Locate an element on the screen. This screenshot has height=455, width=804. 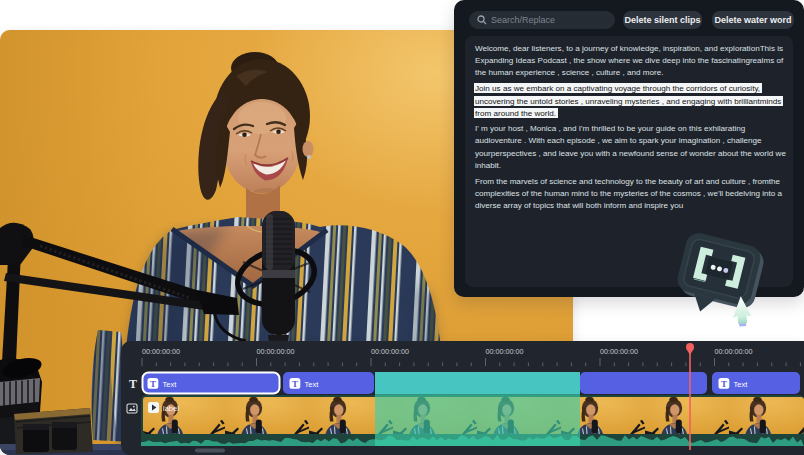
svg-text: label is located at coordinates (171, 408).